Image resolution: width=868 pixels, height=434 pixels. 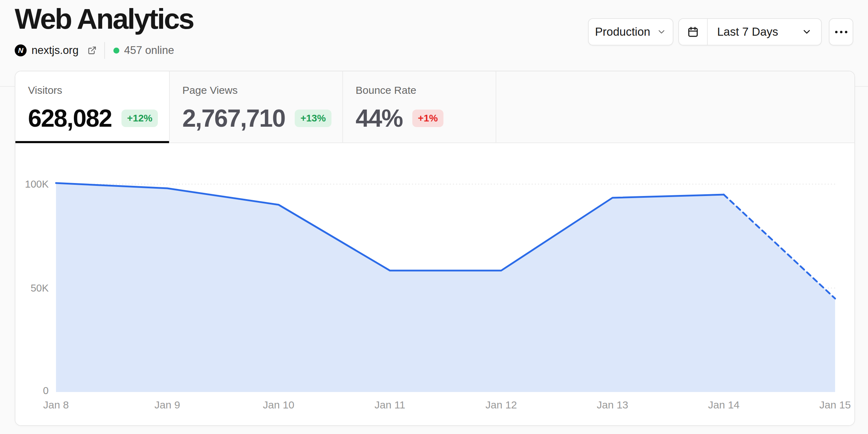 What do you see at coordinates (94, 50) in the screenshot?
I see `project-row: N nextjs.org 457 online` at bounding box center [94, 50].